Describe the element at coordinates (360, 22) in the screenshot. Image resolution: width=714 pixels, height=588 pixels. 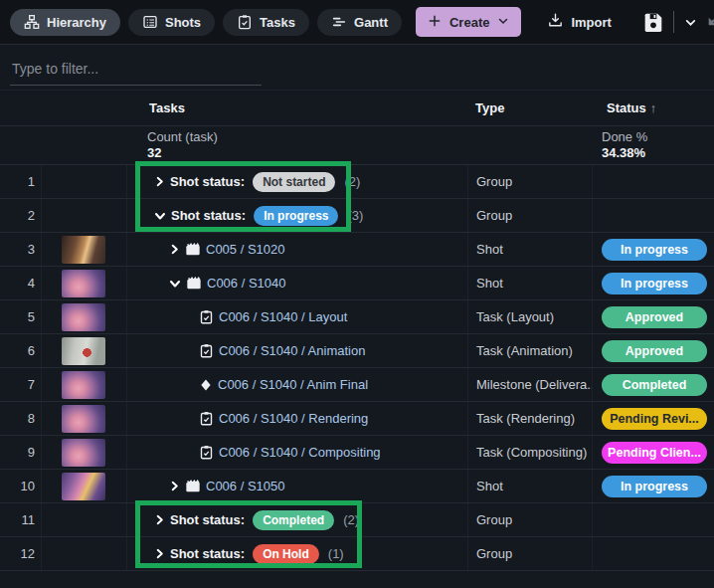
I see `tab-gantt: Gantt` at that location.